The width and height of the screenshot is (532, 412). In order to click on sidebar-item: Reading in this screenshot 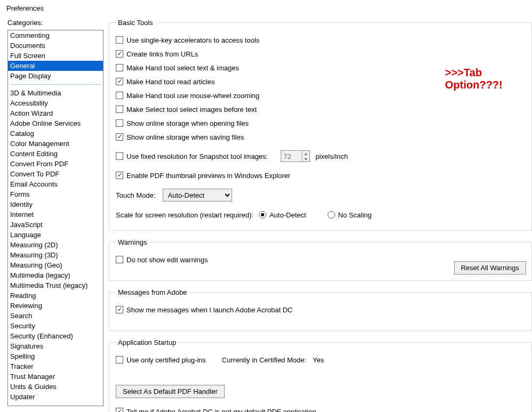, I will do `click(55, 295)`.